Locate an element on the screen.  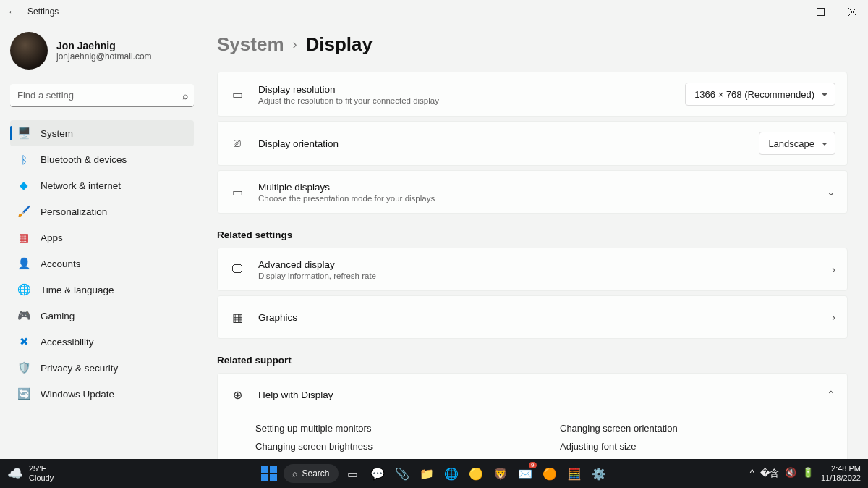
nav-item-windows-update: 🔄Windows Update is located at coordinates (102, 394).